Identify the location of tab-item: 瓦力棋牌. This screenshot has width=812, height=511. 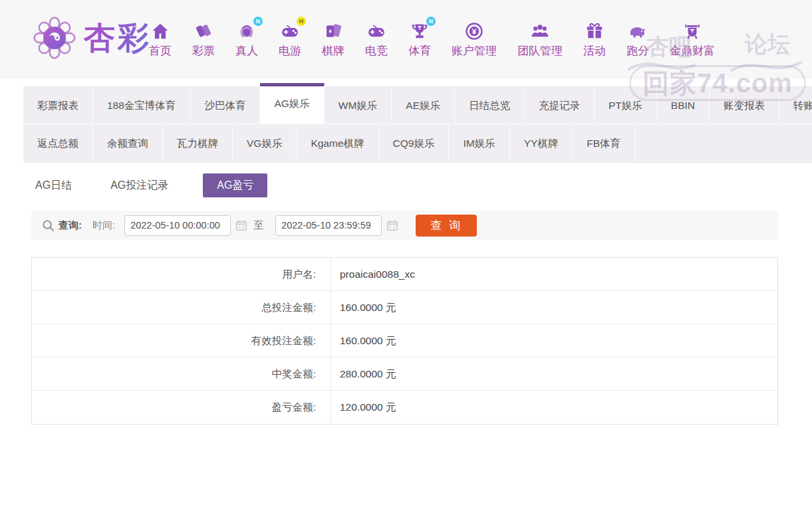
(198, 144).